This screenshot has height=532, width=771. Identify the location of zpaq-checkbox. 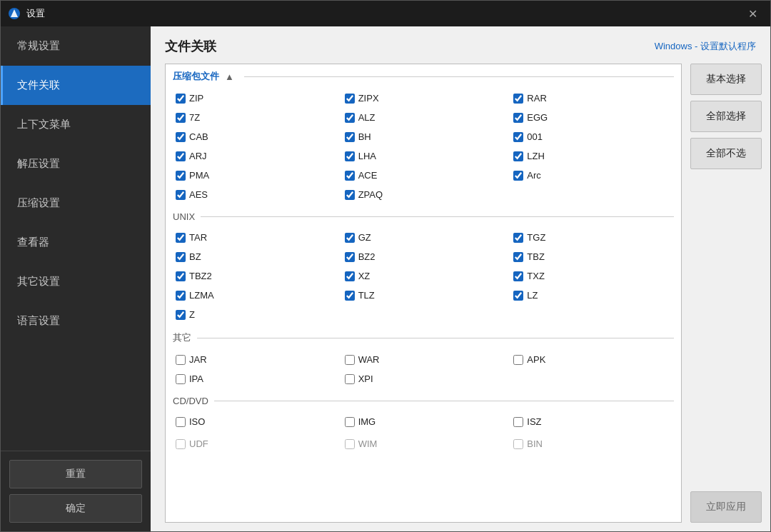
(350, 195).